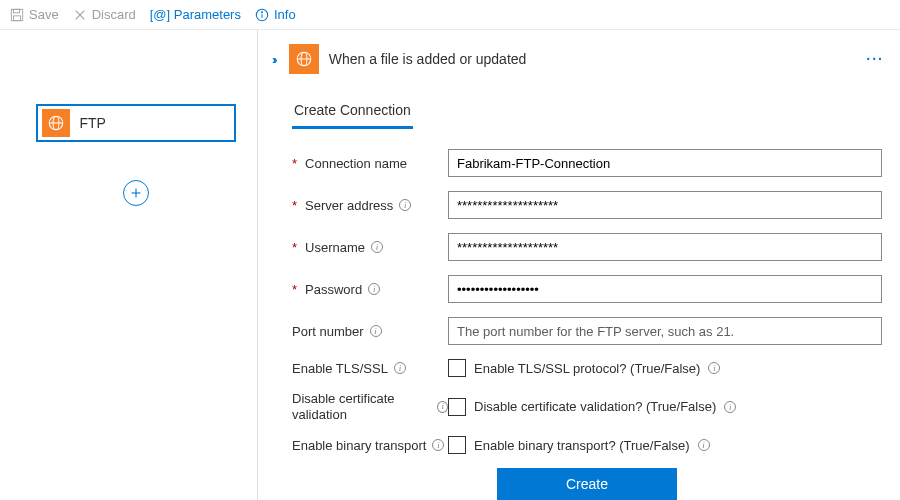 The height and width of the screenshot is (500, 900). I want to click on port-number-label: Port numberi, so click(370, 332).